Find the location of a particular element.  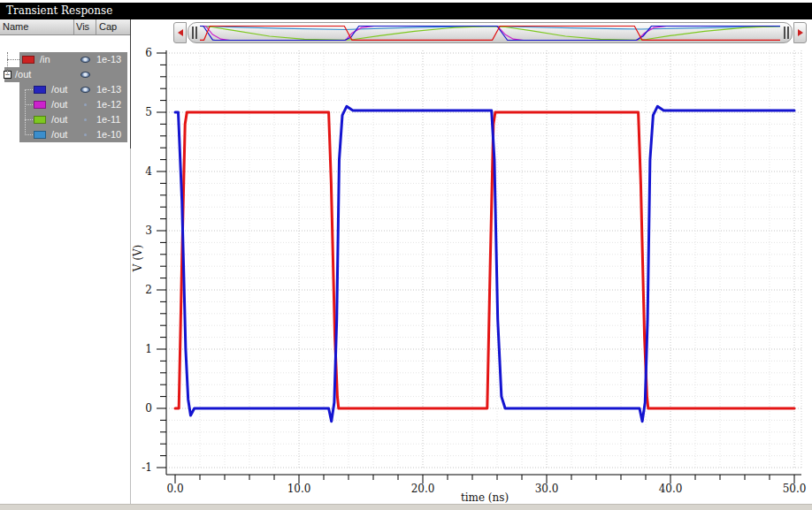

column-header-vis: Vis is located at coordinates (85, 27).